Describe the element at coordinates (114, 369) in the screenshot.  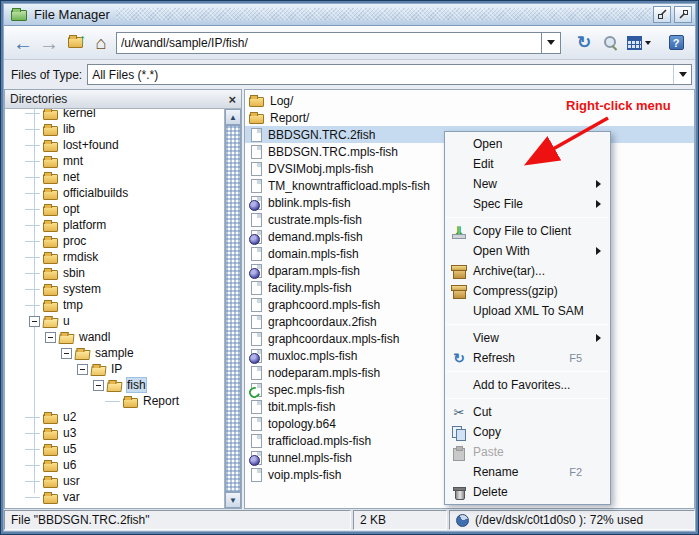
I see `tree-item-ip: IP` at that location.